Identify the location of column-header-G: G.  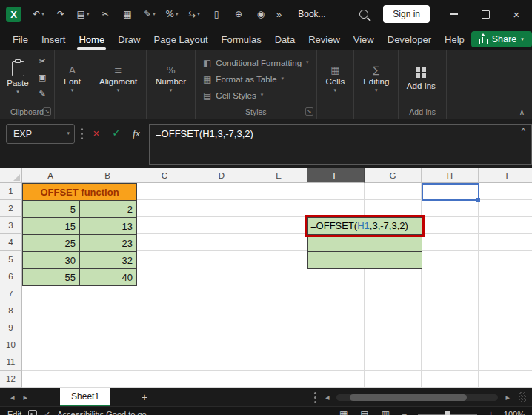
(393, 176).